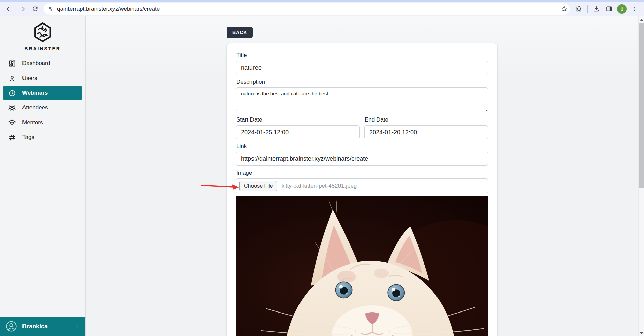  What do you see at coordinates (588, 9) in the screenshot?
I see `toolbar-separator` at bounding box center [588, 9].